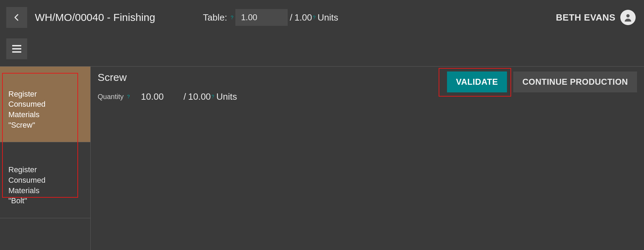 The height and width of the screenshot is (250, 644). I want to click on quantity-input, so click(161, 97).